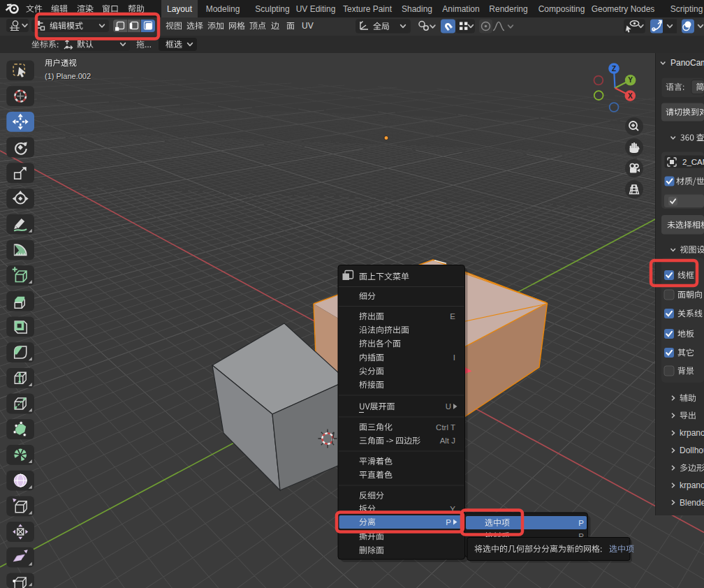  I want to click on svg-text: Alt J, so click(448, 441).